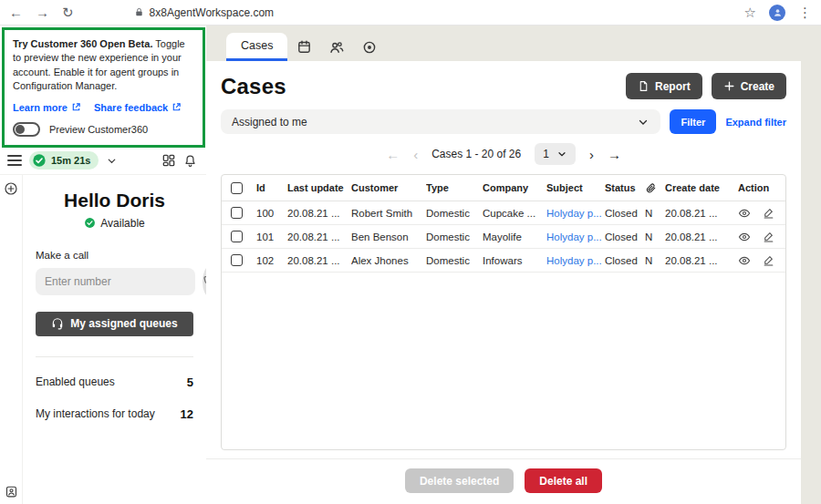 The height and width of the screenshot is (504, 821). Describe the element at coordinates (546, 154) in the screenshot. I see `page-number: 1` at that location.